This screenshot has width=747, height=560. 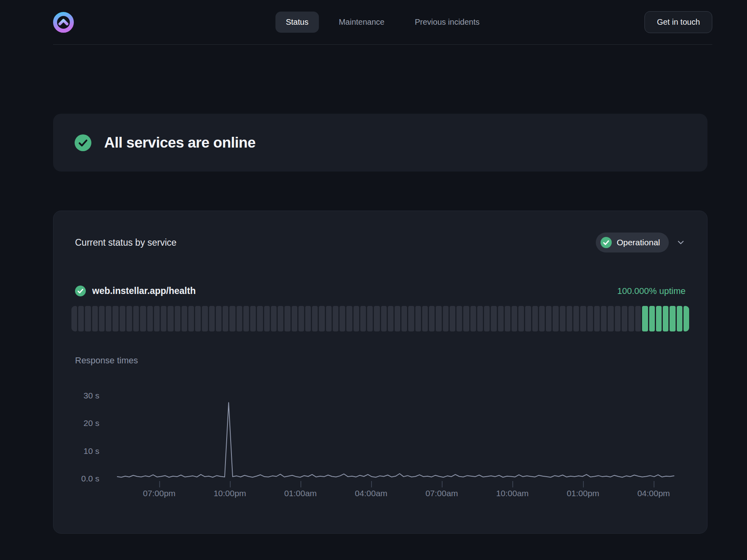 What do you see at coordinates (63, 22) in the screenshot?
I see `instellar-logo-icon` at bounding box center [63, 22].